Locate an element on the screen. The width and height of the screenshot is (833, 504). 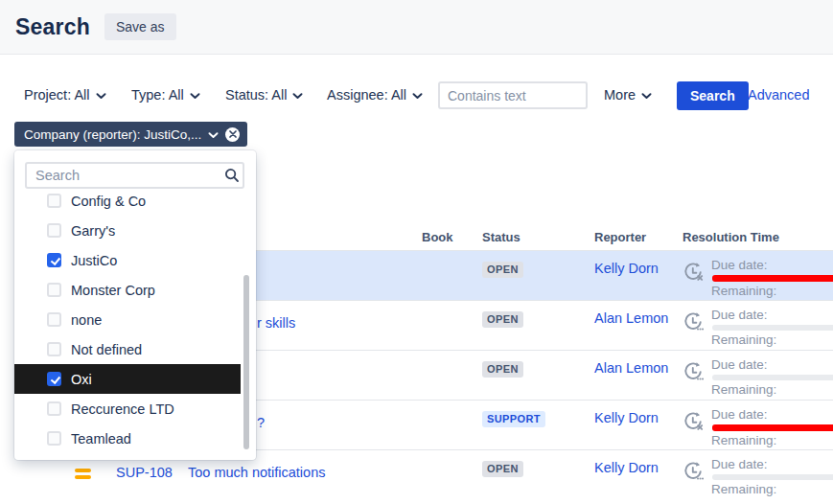
column-header-status: Status is located at coordinates (539, 238).